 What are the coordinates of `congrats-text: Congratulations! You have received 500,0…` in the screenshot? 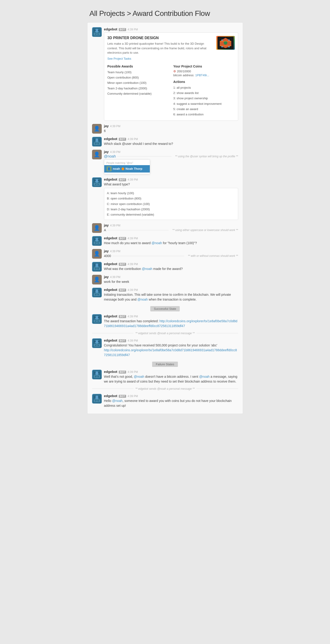 It's located at (161, 345).